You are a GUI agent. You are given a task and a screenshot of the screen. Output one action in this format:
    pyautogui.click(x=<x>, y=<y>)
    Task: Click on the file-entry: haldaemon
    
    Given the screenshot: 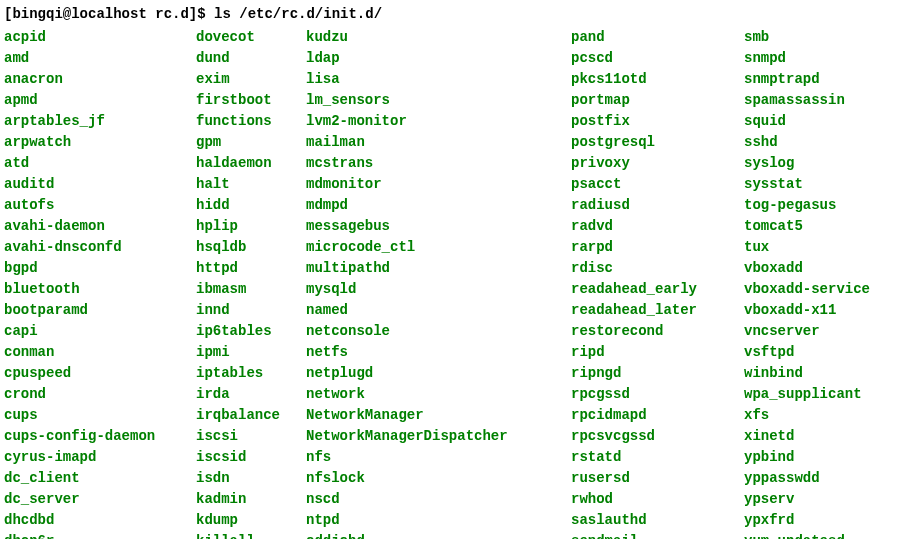 What is the action you would take?
    pyautogui.click(x=251, y=164)
    